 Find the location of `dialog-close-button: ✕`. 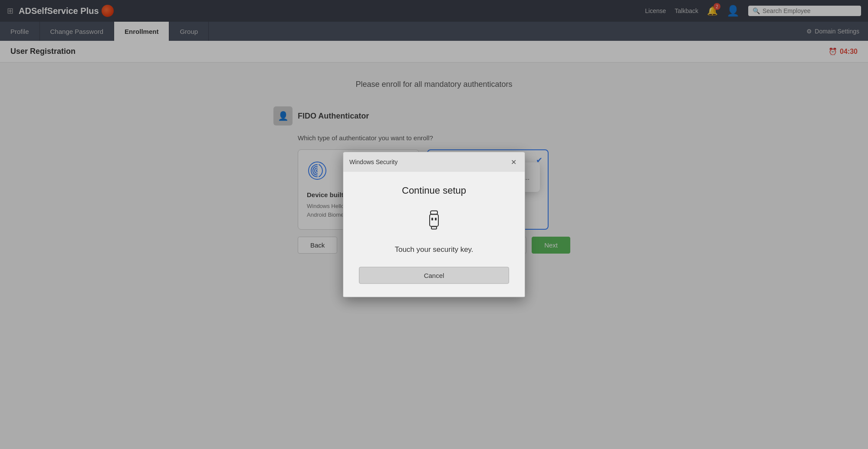

dialog-close-button: ✕ is located at coordinates (513, 162).